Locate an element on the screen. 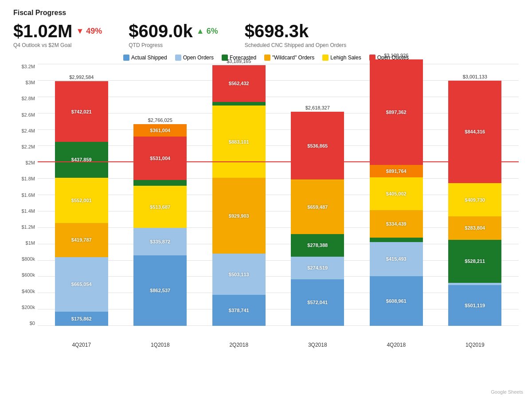 This screenshot has height=399, width=532. kpi-2: $609.0k ▲ 6% QTD Progress is located at coordinates (173, 35).